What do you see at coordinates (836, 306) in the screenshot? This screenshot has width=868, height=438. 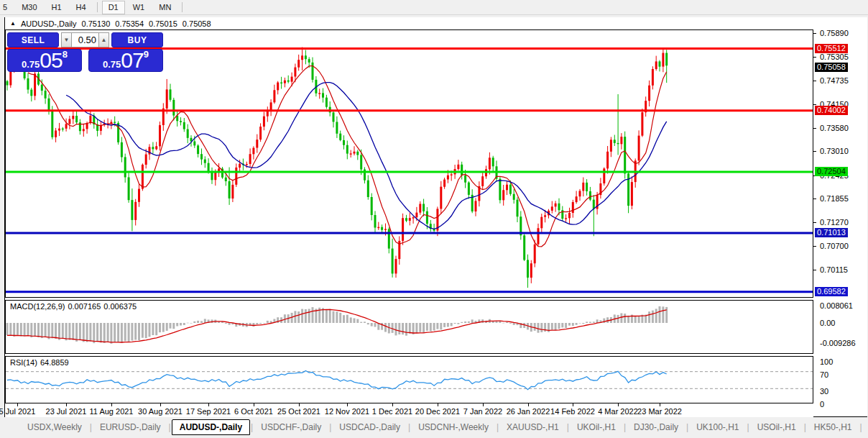 I see `macd-scale-label: 0.008061` at bounding box center [836, 306].